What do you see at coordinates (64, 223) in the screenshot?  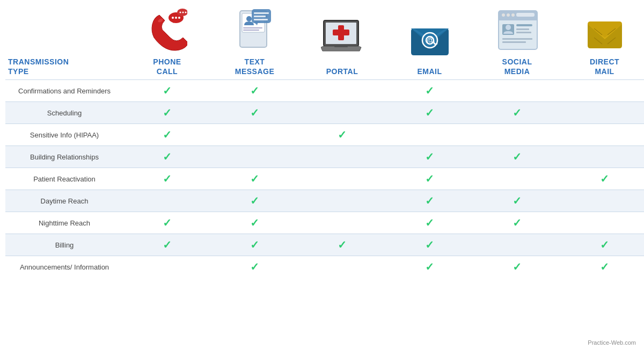 I see `row-label: Nighttime Reach` at bounding box center [64, 223].